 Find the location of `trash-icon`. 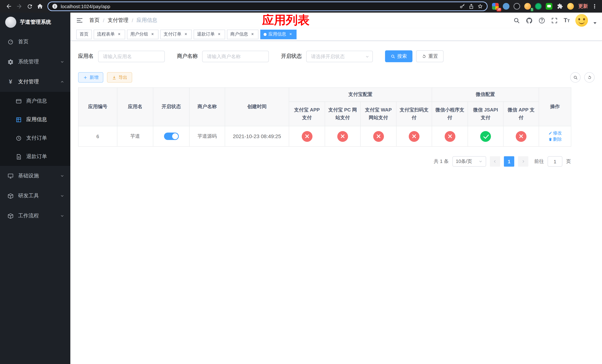

trash-icon is located at coordinates (550, 139).